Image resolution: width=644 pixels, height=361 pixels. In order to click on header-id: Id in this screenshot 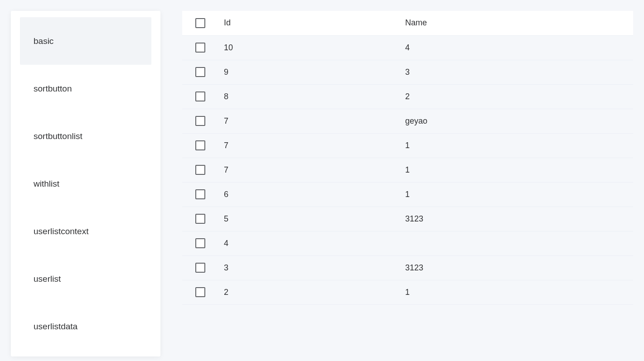, I will do `click(309, 23)`.